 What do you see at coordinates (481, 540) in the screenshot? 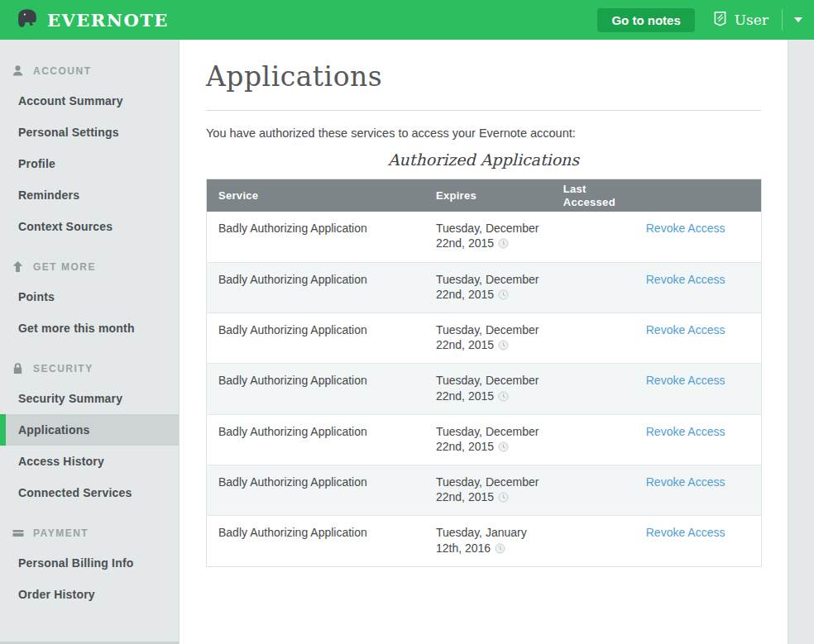
I see `expires-date: Tuesday, January 12th, 2016` at bounding box center [481, 540].